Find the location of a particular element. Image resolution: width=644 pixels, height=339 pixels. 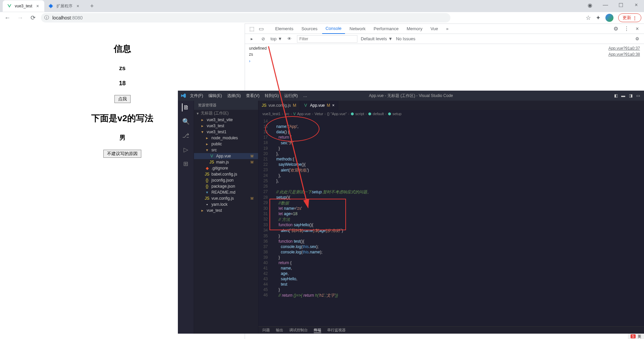

url-host: localhost is located at coordinates (62, 18).